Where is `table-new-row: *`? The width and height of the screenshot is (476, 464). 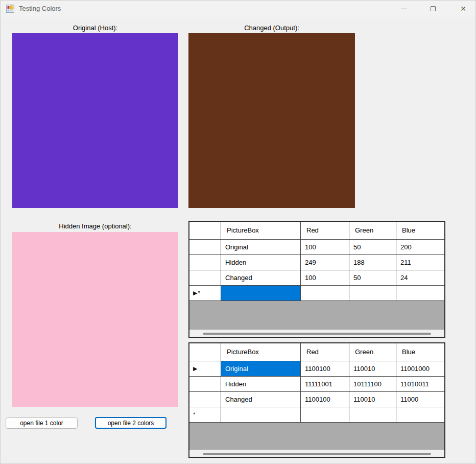
table-new-row: * is located at coordinates (317, 415).